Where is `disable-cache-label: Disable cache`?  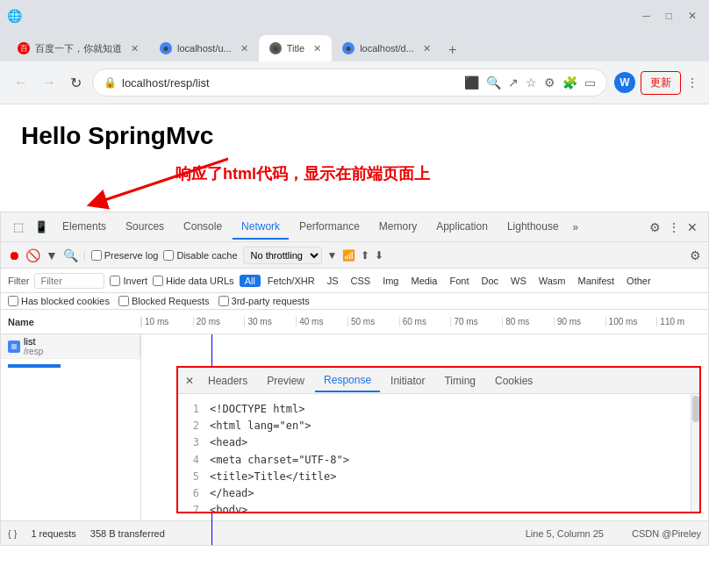 disable-cache-label: Disable cache is located at coordinates (200, 255).